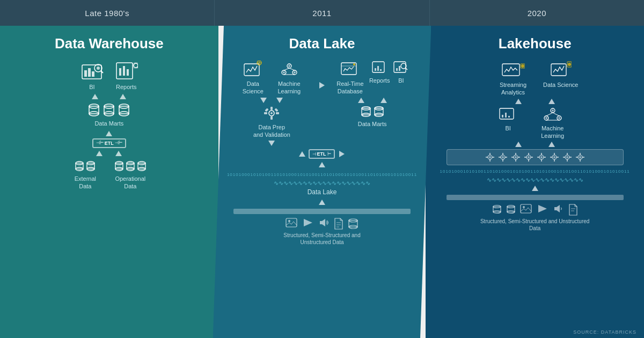  What do you see at coordinates (107, 13) in the screenshot?
I see `era-label-1980s: Late 1980's` at bounding box center [107, 13].